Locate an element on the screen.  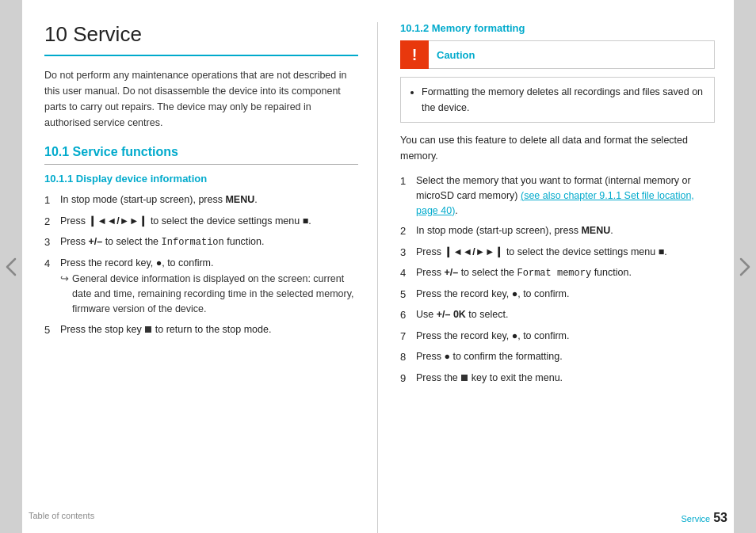
caution-container: ! Caution is located at coordinates (558, 55).